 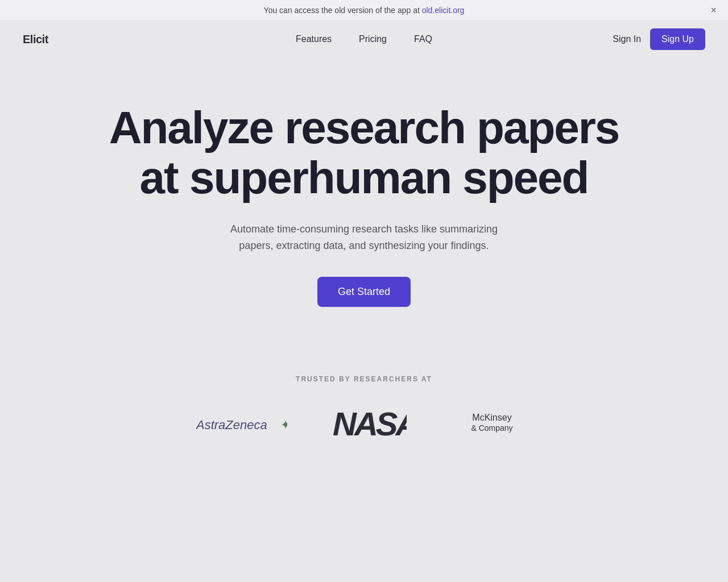 What do you see at coordinates (364, 379) in the screenshot?
I see `trusted-label: TRUSTED BY RESEARCHERS AT` at bounding box center [364, 379].